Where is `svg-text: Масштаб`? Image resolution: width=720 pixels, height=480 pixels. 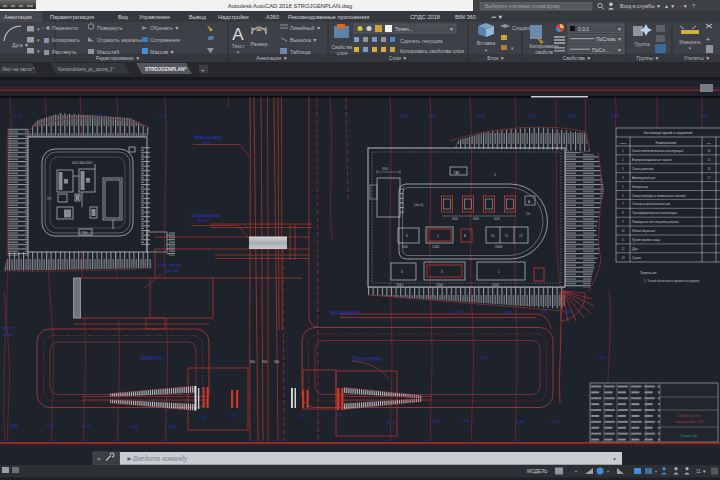 svg-text: Масштаб is located at coordinates (108, 52).